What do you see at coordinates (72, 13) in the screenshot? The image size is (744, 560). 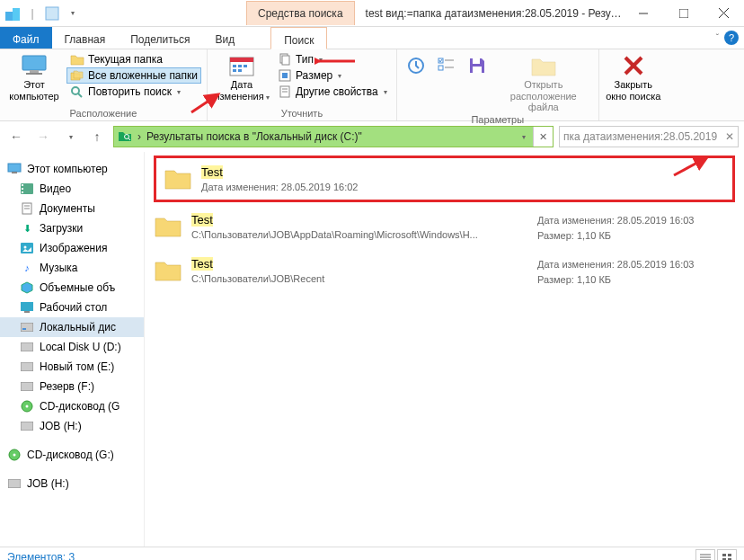 I see `qat-dropdown-icon` at bounding box center [72, 13].